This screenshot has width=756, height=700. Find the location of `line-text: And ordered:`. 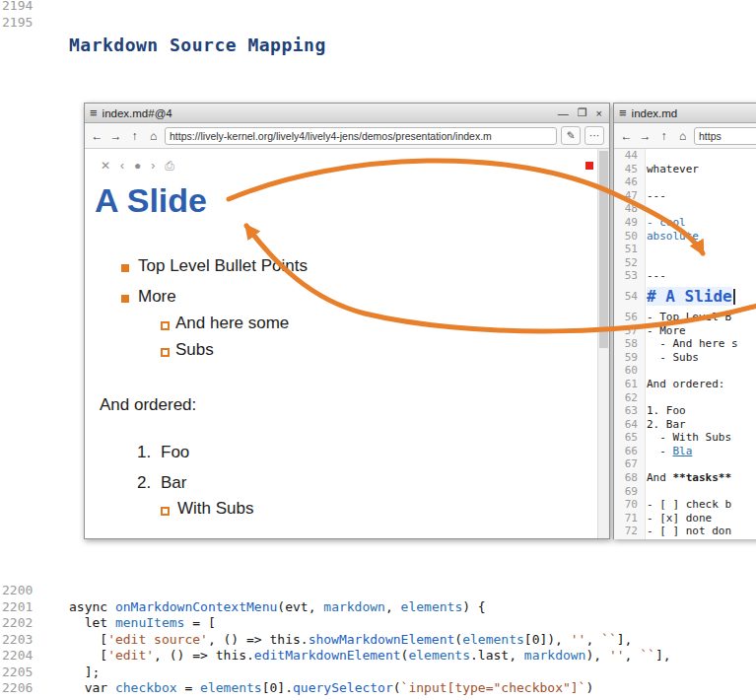

line-text: And ordered: is located at coordinates (686, 385).